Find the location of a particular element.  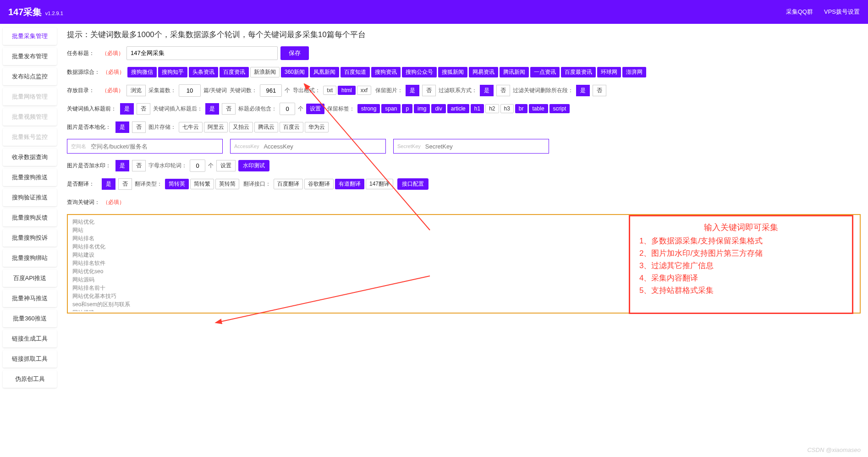

filter2-no: 否 is located at coordinates (599, 91).